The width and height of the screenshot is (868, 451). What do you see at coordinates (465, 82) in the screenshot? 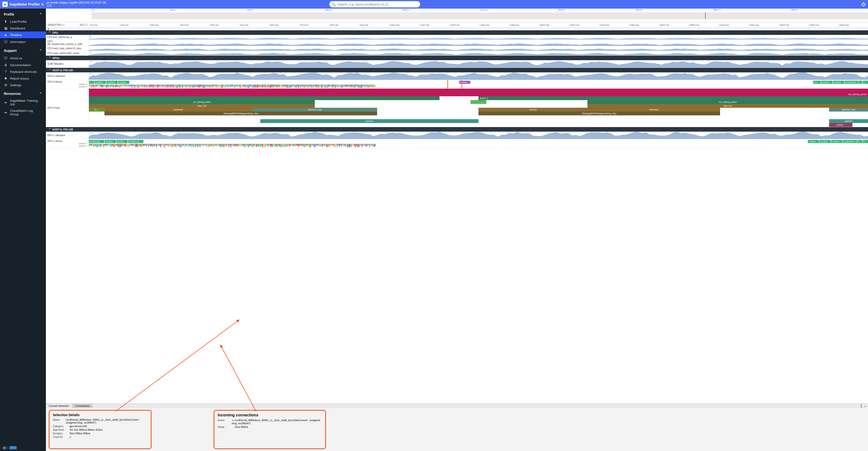
I see `kernel-slice-highlighted: ncclKer…` at bounding box center [465, 82].